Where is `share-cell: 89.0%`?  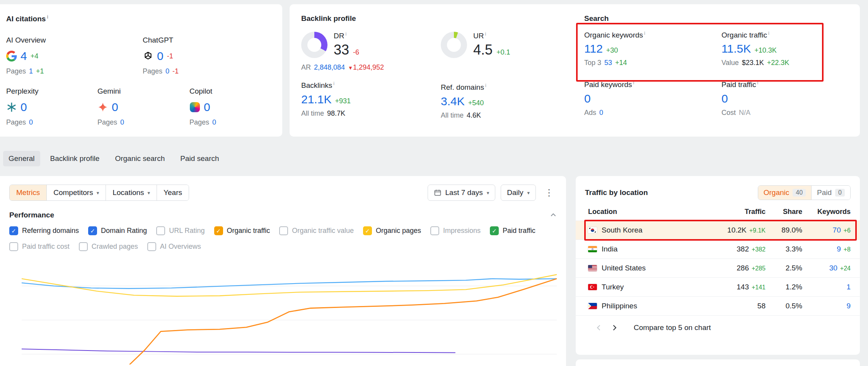
share-cell: 89.0% is located at coordinates (784, 230).